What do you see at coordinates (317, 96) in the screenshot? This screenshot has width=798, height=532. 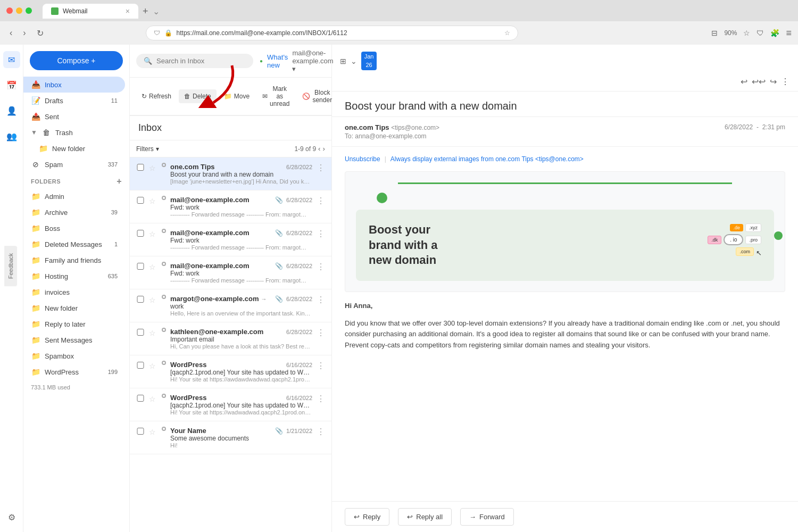 I see `block-sender-button: 🚫 Block sender` at bounding box center [317, 96].